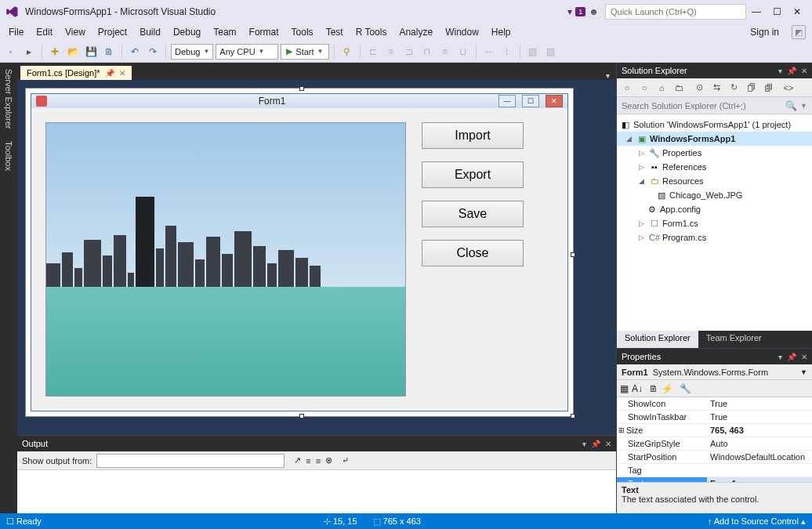 This screenshot has width=812, height=529. What do you see at coordinates (110, 74) in the screenshot?
I see `pin-icon: 📌` at bounding box center [110, 74].